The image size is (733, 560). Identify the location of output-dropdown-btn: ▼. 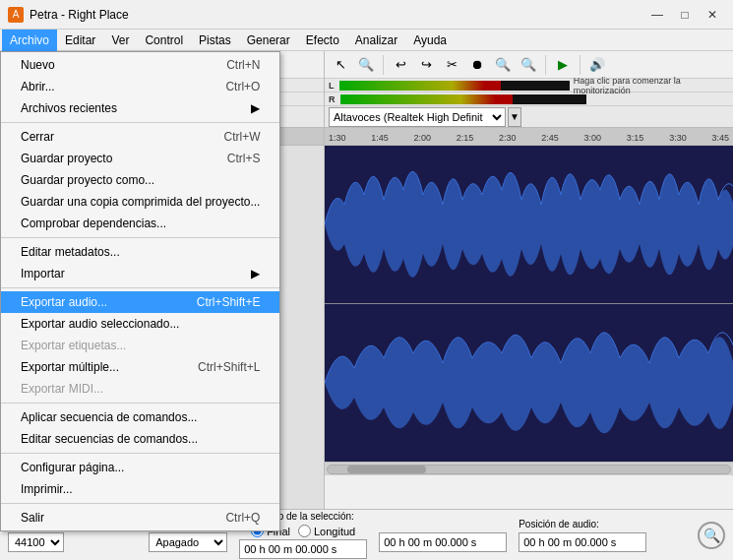
(515, 117).